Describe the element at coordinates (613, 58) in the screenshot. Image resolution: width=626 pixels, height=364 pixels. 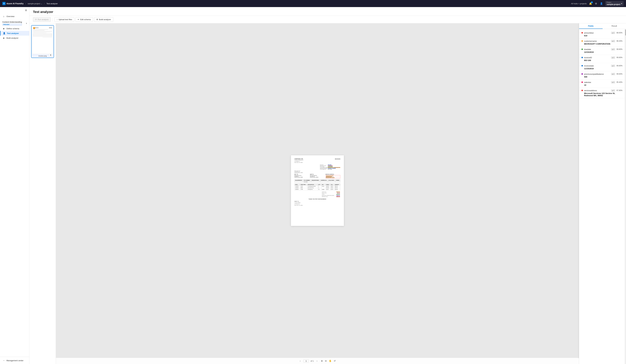
I see `field-page-invoiceid: p.1` at that location.